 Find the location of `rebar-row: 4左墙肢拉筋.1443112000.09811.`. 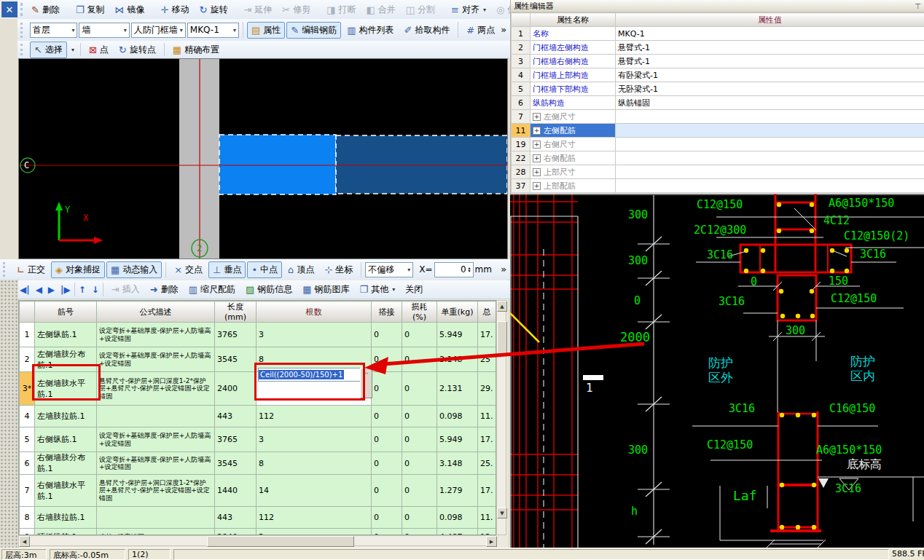

rebar-row: 4左墙肢拉筋.1443112000.09811. is located at coordinates (258, 417).